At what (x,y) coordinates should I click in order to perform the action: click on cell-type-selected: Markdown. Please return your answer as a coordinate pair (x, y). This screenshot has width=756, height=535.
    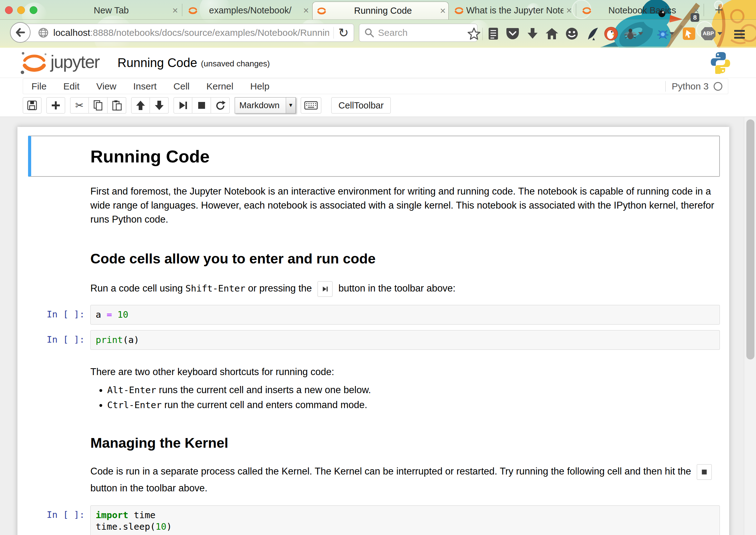
    Looking at the image, I should click on (259, 105).